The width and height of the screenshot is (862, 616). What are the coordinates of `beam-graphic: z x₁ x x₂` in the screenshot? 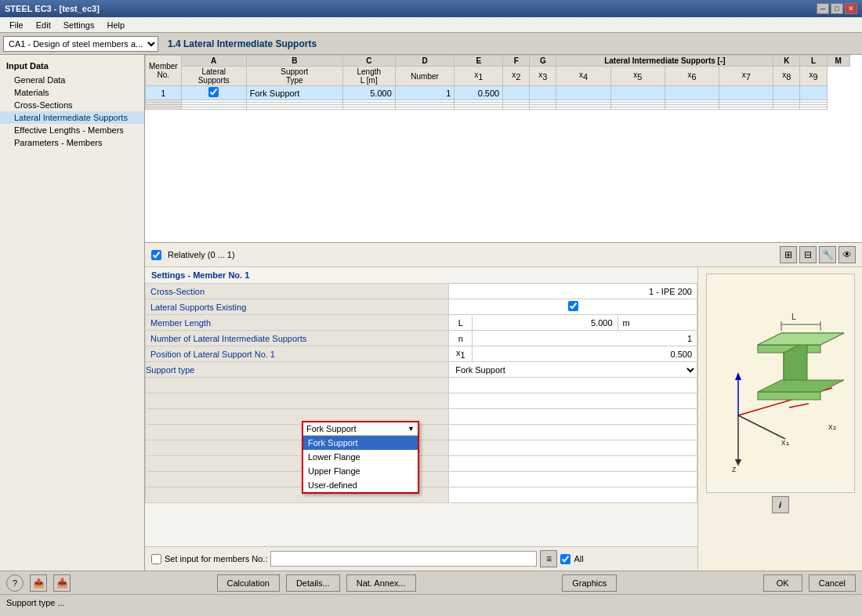 It's located at (781, 376).